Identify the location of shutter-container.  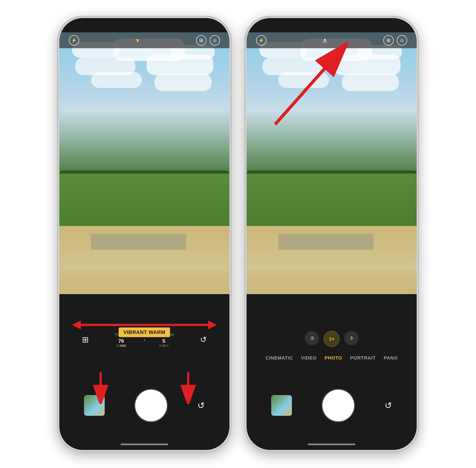
(151, 406).